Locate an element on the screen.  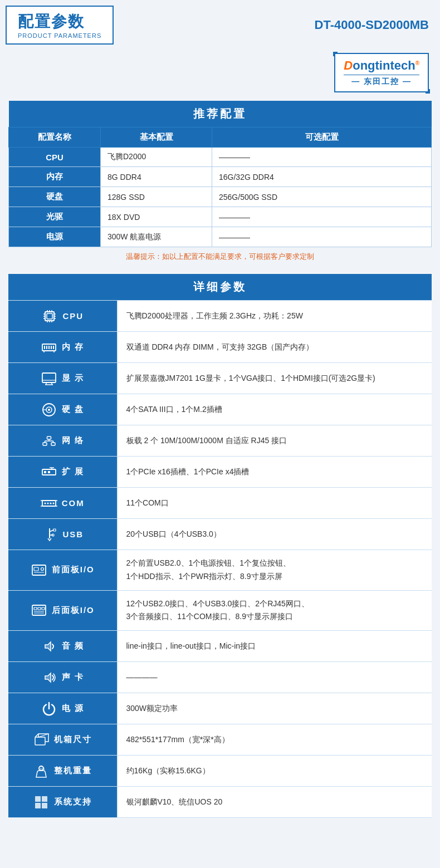
detail-label-usb: USB is located at coordinates (62, 534).